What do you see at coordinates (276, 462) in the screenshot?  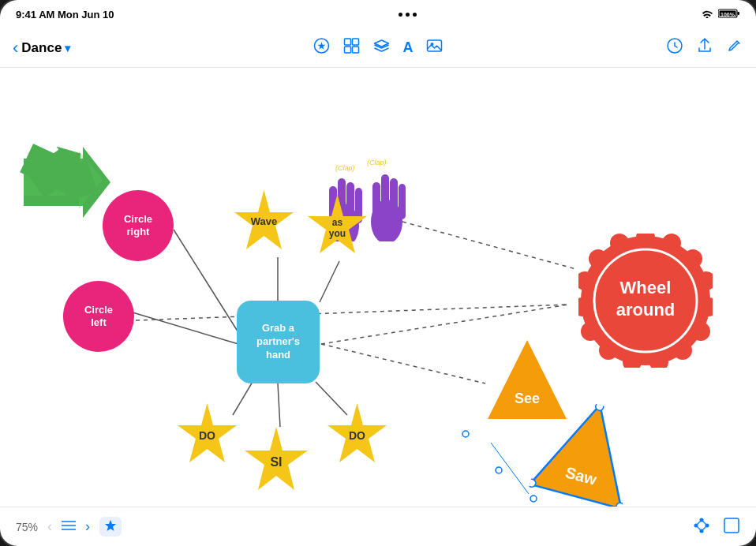 I see `svg-text: SI` at bounding box center [276, 462].